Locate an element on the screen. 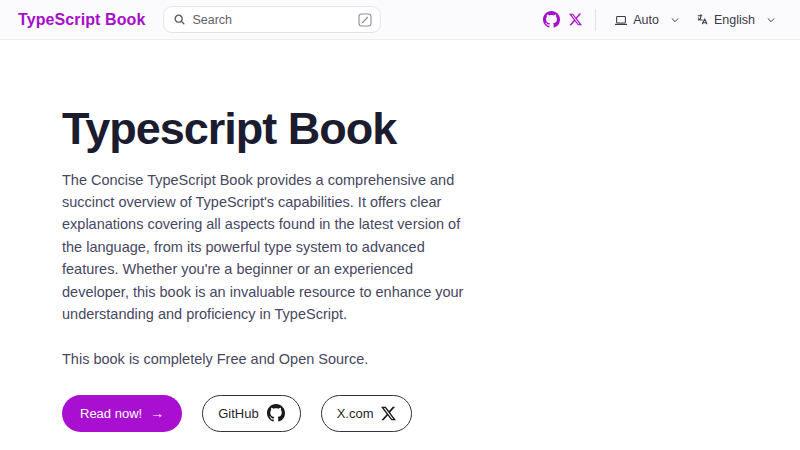 Image resolution: width=800 pixels, height=450 pixels. xcom-button: X.com is located at coordinates (367, 414).